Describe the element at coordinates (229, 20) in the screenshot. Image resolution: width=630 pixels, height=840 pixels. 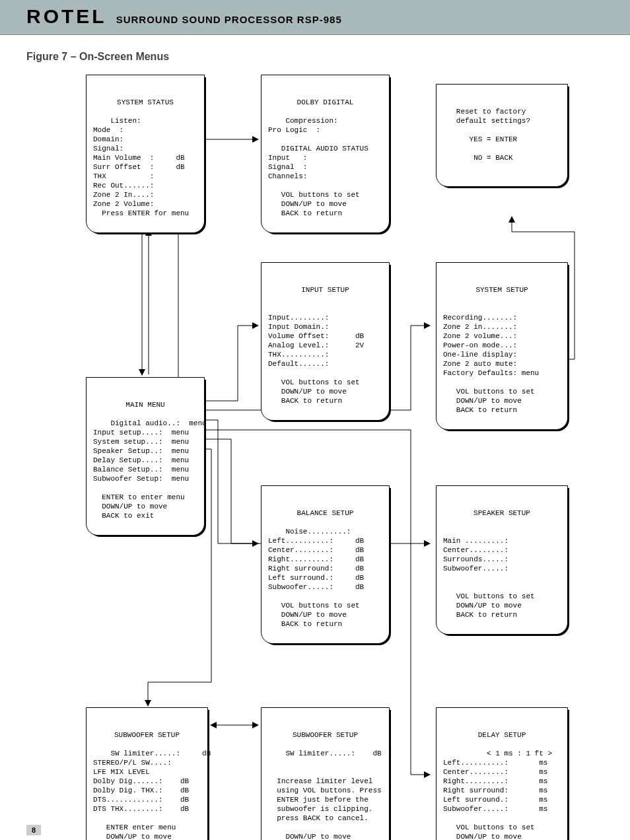
I see `product-subtitle: SURROUND SOUND PROCESSOR RSP-985` at that location.